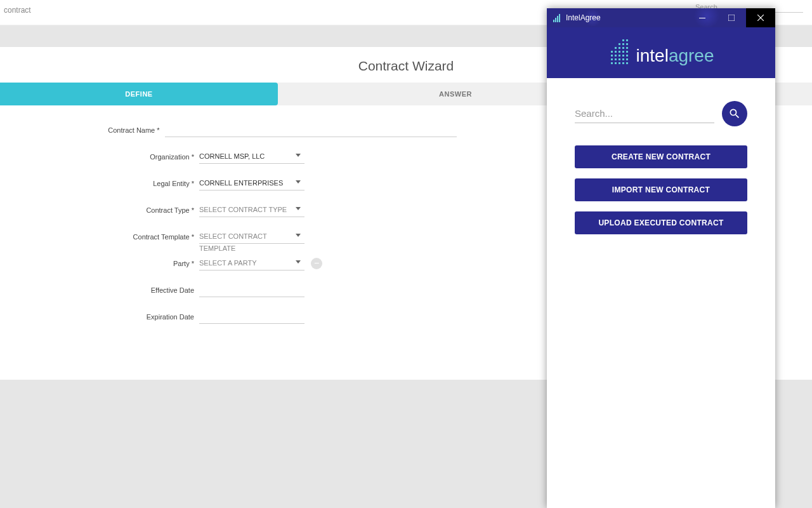 The width and height of the screenshot is (812, 508). I want to click on contract-name-input, so click(311, 130).